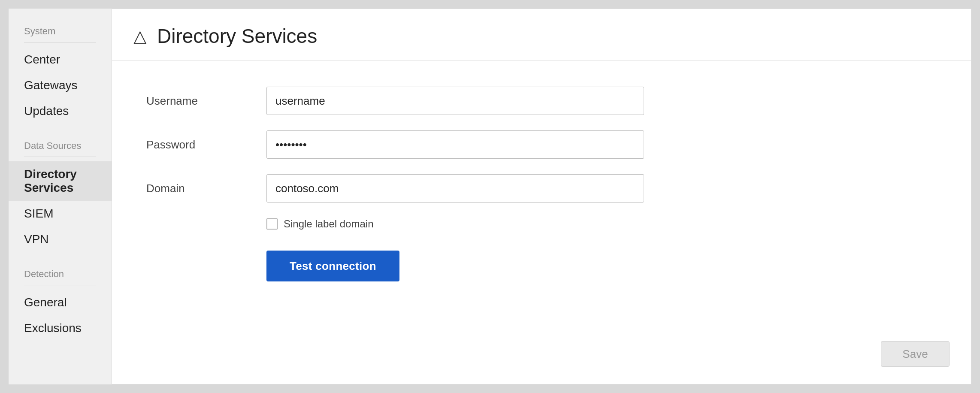 The image size is (980, 393). I want to click on datasources-section-label: Data Sources, so click(60, 145).